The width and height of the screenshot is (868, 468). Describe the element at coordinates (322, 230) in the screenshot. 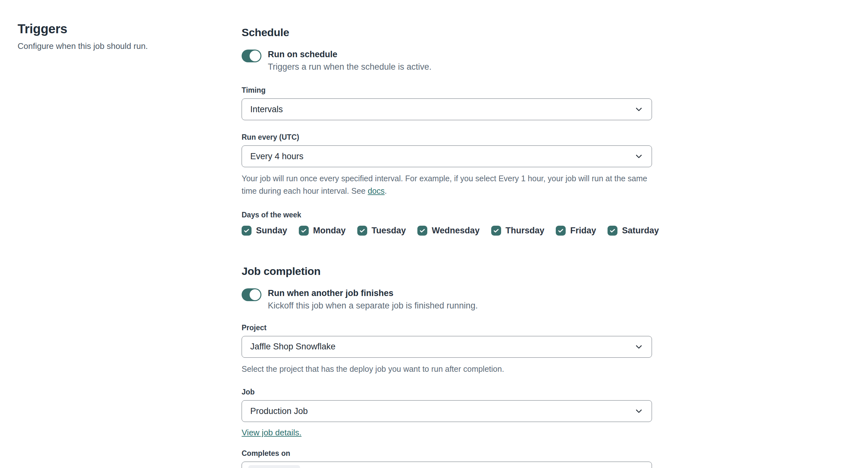

I see `day-checkbox-monday: Monday` at that location.